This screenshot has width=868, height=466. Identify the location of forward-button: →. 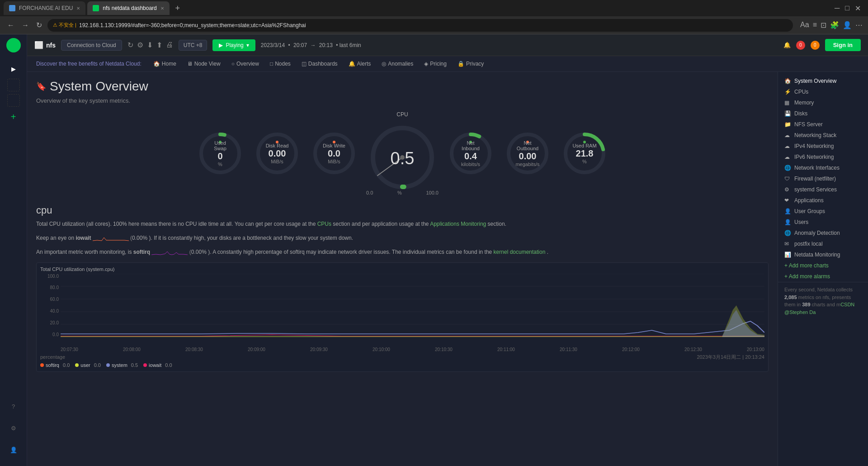
(25, 25).